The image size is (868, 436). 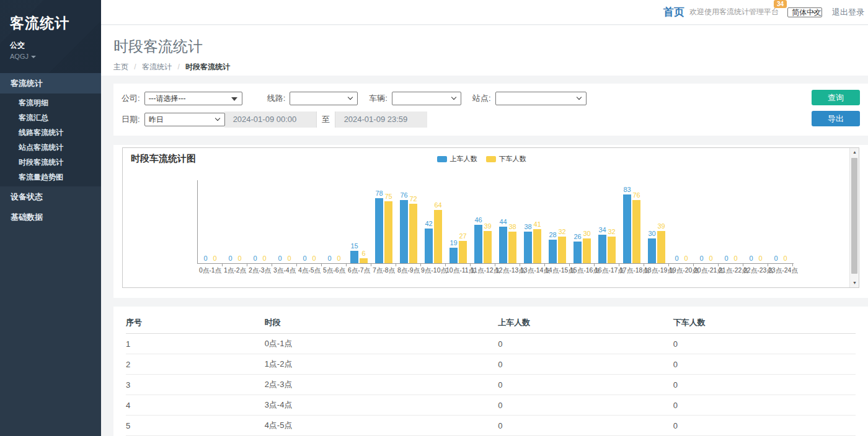 I want to click on company-select: ---请选择---, so click(x=193, y=98).